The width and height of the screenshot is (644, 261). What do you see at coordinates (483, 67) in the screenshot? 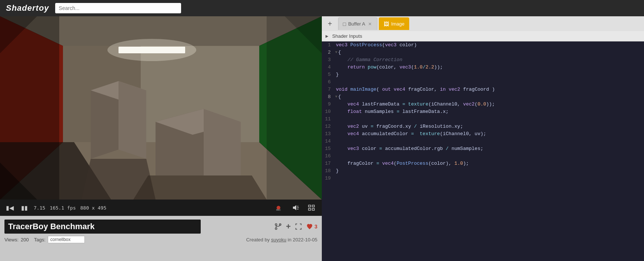
I see `code-line-4: 4 return pow(color, vec3(1.0/2.2));` at bounding box center [483, 67].